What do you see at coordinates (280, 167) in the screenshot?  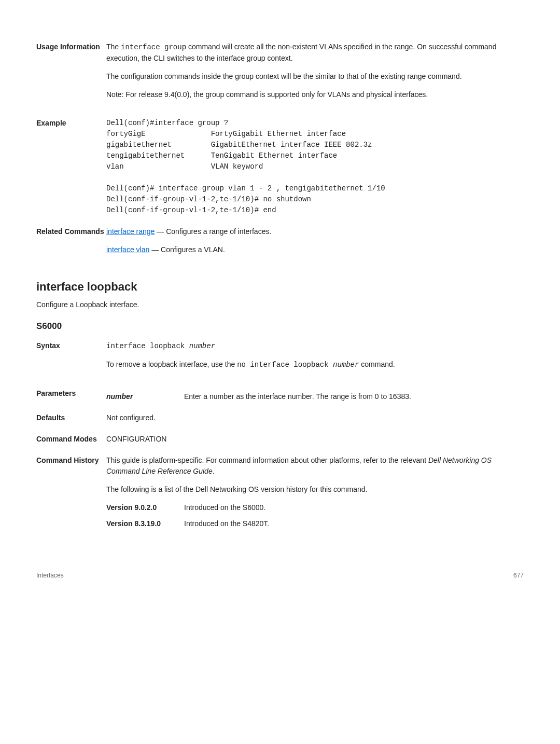 I see `example: Example Dell(conf)#interface group ? for…` at bounding box center [280, 167].